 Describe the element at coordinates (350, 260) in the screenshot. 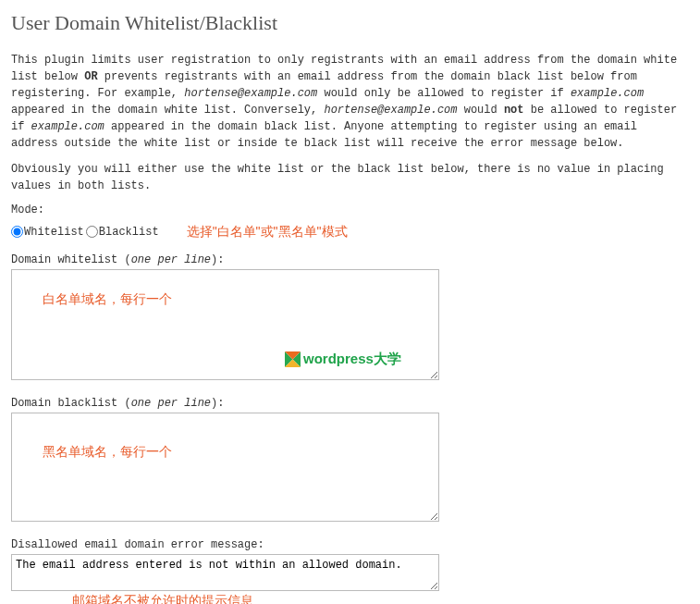

I see `whitelist-label: Domain whitelist (one per line):` at that location.